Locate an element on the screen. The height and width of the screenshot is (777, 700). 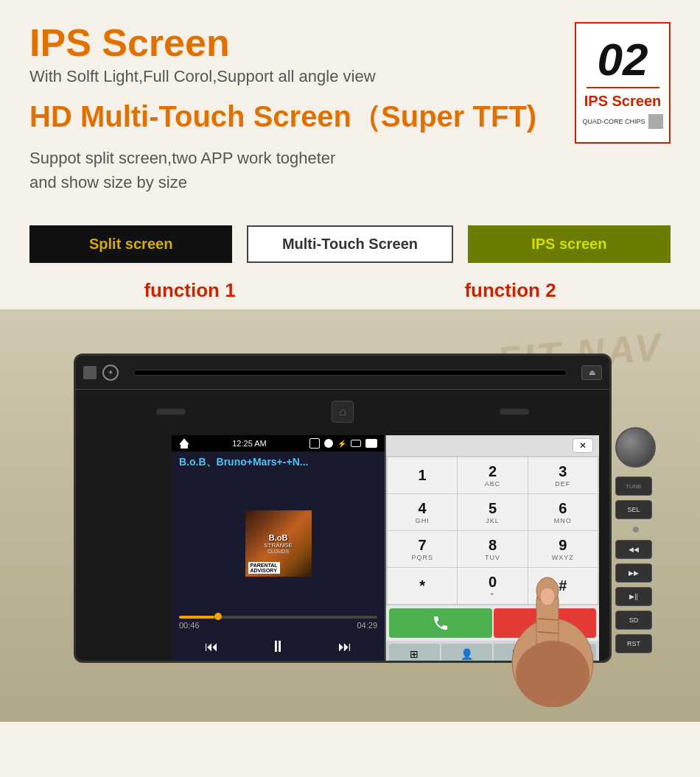
multi-touch-button: Multi-Touch Screen is located at coordinates (349, 245).